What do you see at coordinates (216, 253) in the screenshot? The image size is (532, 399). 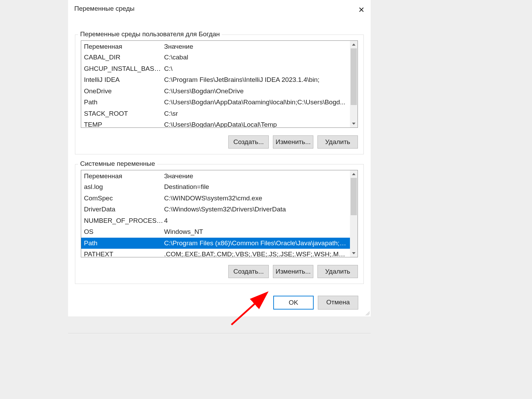 I see `table-row: PATHEXT.COM;.EXE;.BAT;.CMD;.VBS;.VBE;.JS…` at bounding box center [216, 253].